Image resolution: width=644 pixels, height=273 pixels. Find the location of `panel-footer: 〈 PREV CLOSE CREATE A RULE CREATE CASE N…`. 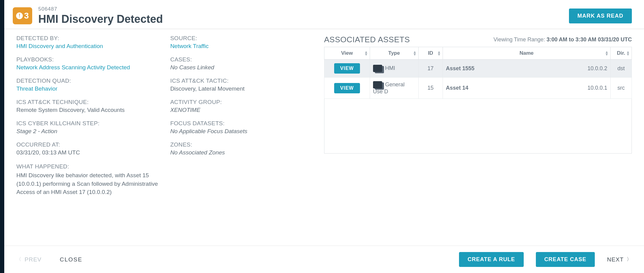

panel-footer: 〈 PREV CLOSE CREATE A RULE CREATE CASE N… is located at coordinates (324, 259).